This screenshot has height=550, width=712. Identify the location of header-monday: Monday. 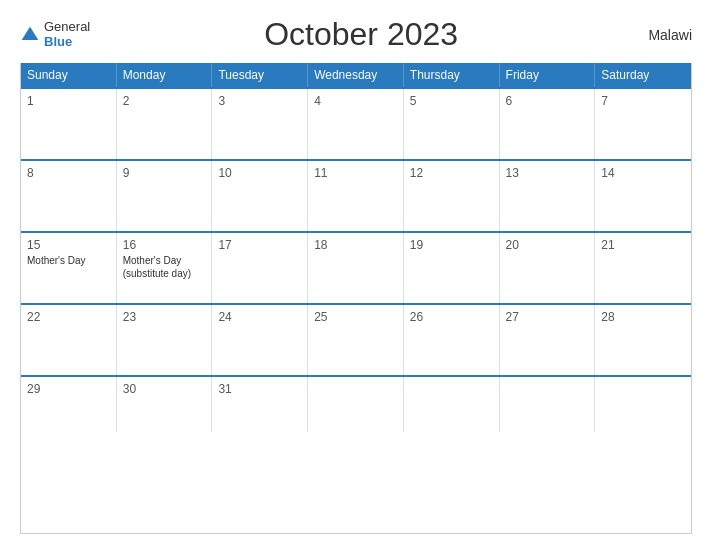
(165, 75).